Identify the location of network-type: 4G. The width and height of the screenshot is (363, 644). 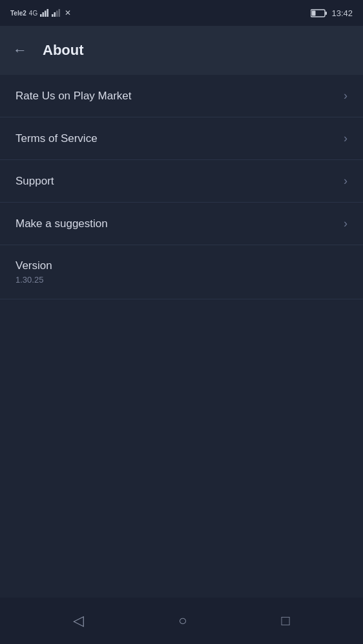
(34, 13).